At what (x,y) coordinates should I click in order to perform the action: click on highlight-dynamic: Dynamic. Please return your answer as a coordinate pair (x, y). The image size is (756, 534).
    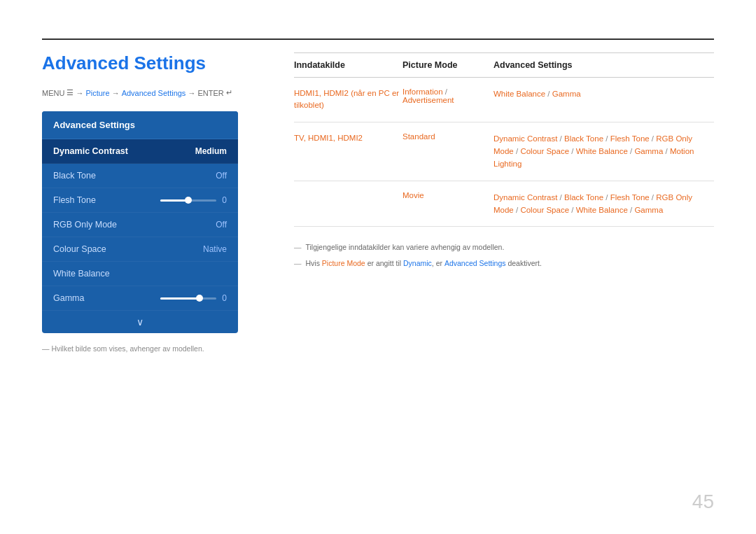
    Looking at the image, I should click on (417, 263).